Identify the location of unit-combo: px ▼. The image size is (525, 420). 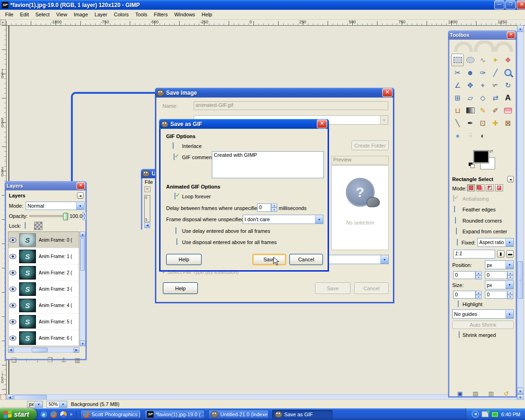
(35, 404).